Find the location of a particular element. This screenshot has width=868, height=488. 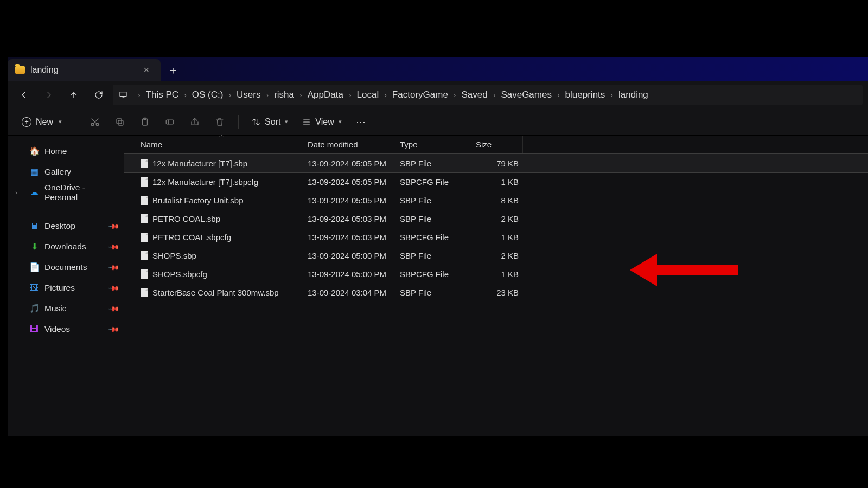

file-name-cell: PETRO COAL.sbp is located at coordinates (222, 219).